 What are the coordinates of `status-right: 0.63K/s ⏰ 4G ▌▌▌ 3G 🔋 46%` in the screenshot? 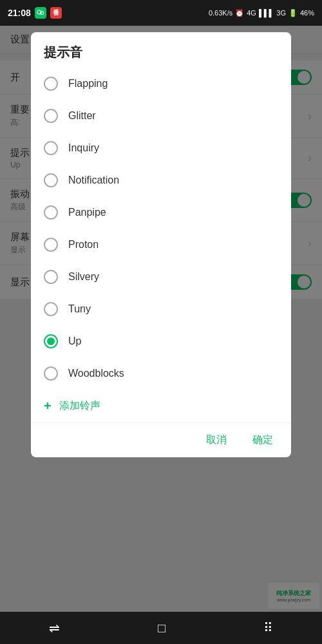 It's located at (261, 13).